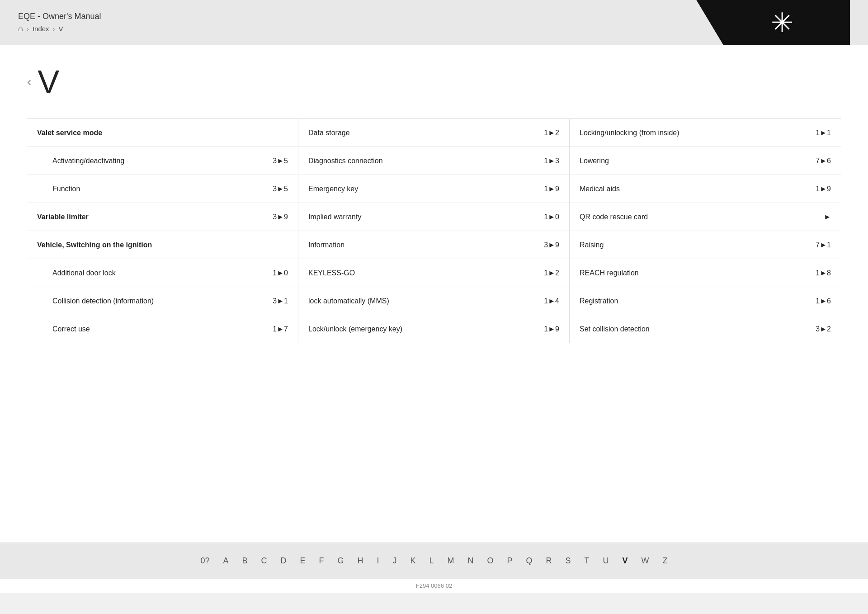 This screenshot has height=614, width=868. What do you see at coordinates (434, 231) in the screenshot?
I see `column-2: Data storage 1►2 Diagnostics connection …` at bounding box center [434, 231].